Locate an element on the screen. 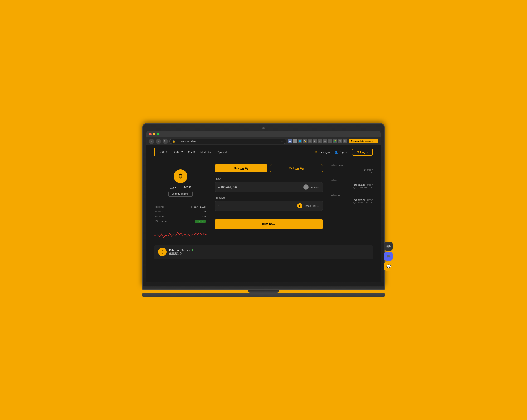  laptop-hinge is located at coordinates (264, 291).